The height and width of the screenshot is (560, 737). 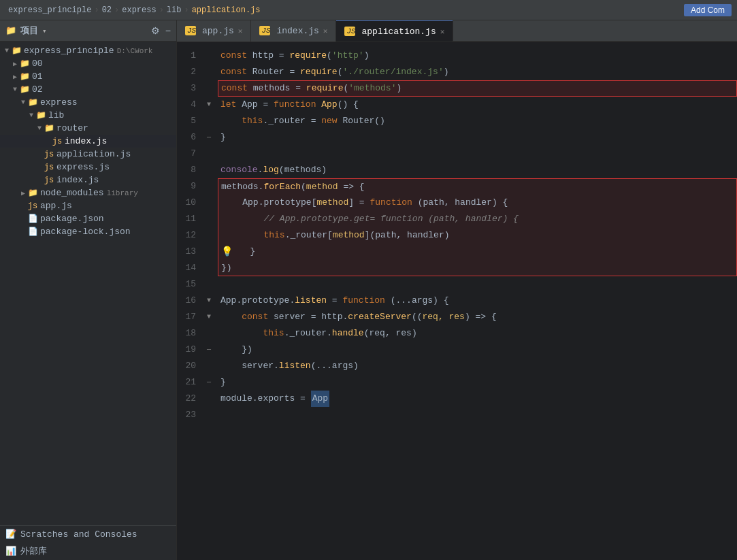 What do you see at coordinates (88, 180) in the screenshot?
I see `sidebar-item-lib-index: ▶ js index.js` at bounding box center [88, 180].